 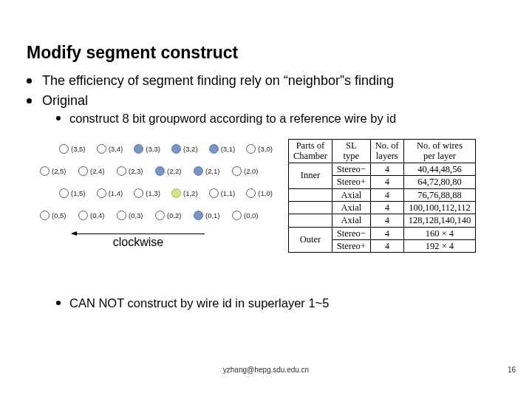 What do you see at coordinates (265, 149) in the screenshot?
I see `grid-cell: (3,0)` at bounding box center [265, 149].